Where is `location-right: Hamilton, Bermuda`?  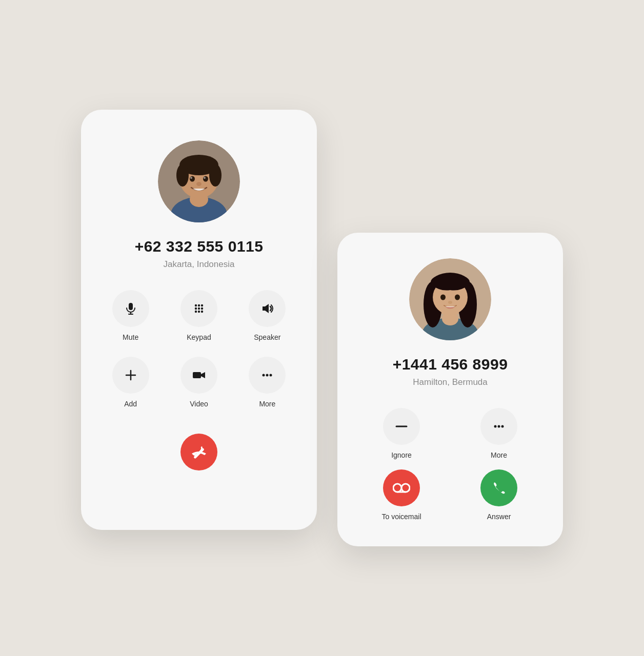 location-right: Hamilton, Bermuda is located at coordinates (450, 382).